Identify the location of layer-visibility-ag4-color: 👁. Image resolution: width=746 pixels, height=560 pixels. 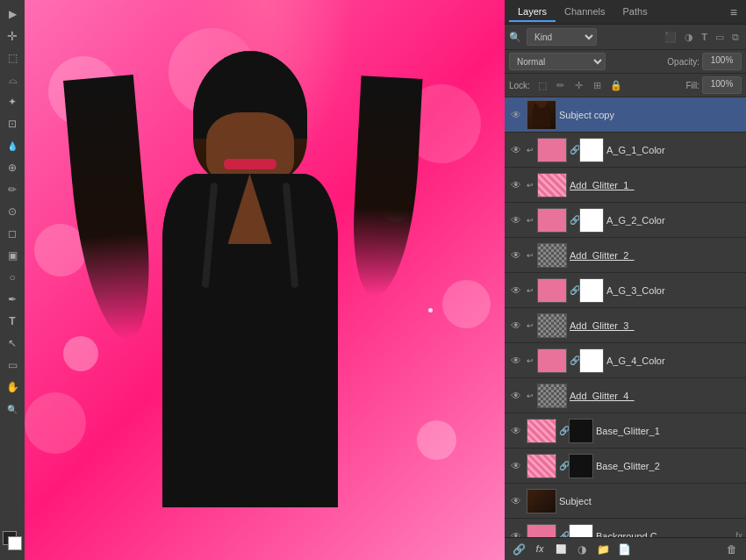
(516, 361).